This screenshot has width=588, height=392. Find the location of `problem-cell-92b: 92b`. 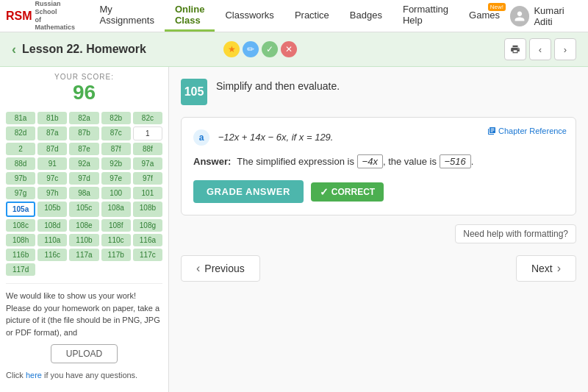

problem-cell-92b: 92b is located at coordinates (116, 163).